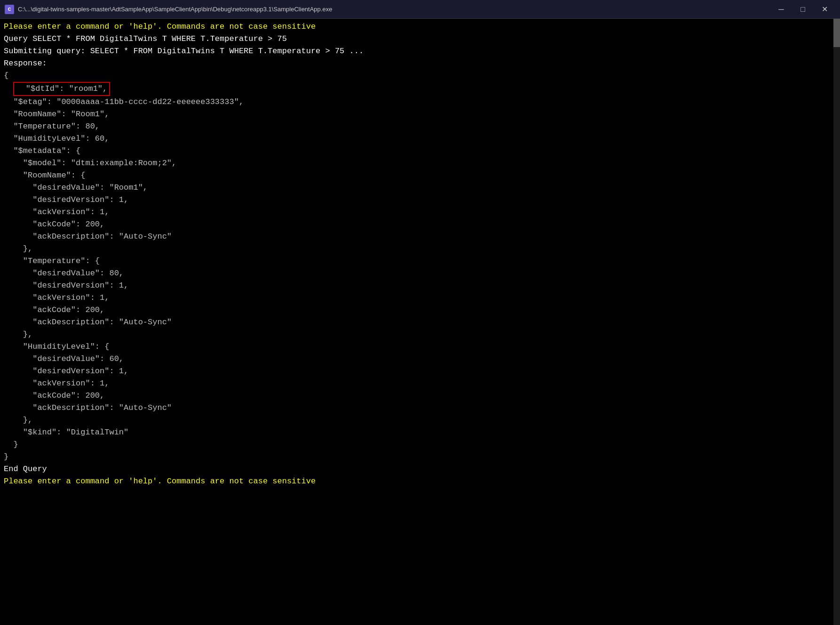  Describe the element at coordinates (420, 237) in the screenshot. I see `terminal-line-18: "ackDescription": "Auto-Sync"` at that location.